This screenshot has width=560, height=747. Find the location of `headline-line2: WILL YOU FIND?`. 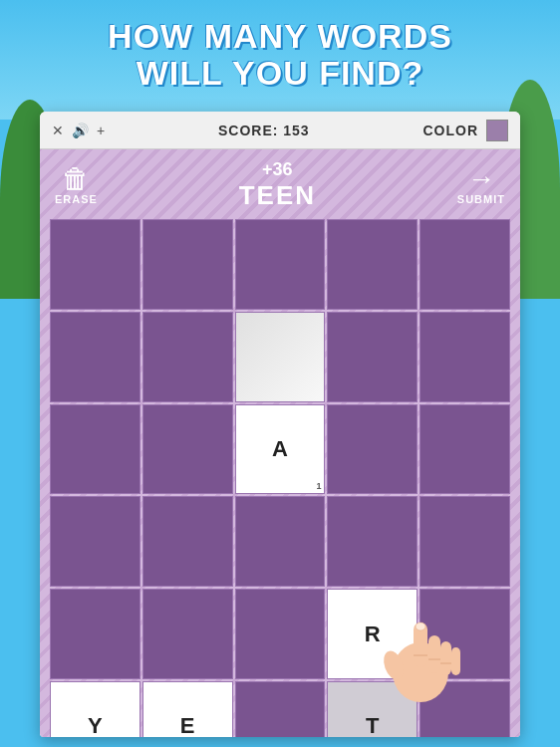

headline-line2: WILL YOU FIND? is located at coordinates (280, 74).